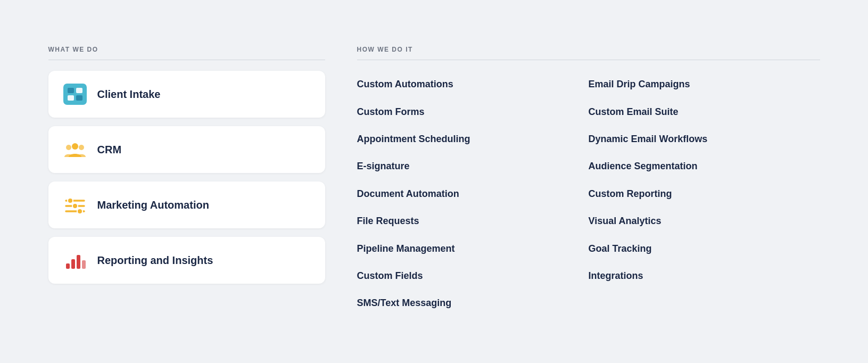 The height and width of the screenshot is (363, 868). I want to click on marketing-automation-label: Marketing Automation, so click(153, 205).